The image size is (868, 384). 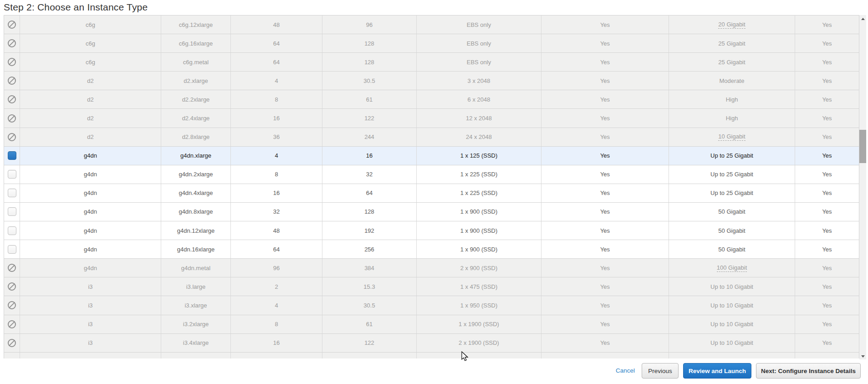 What do you see at coordinates (432, 343) in the screenshot?
I see `table-row: i3i3.4xlarge161222 x 1900 (SSD)YesUp to …` at bounding box center [432, 343].